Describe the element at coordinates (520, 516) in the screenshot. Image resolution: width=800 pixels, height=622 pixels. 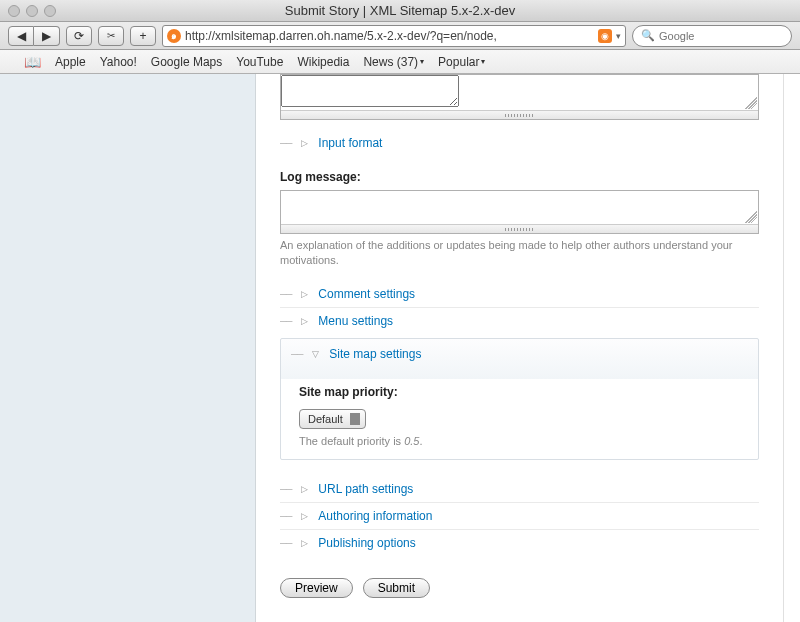
I see `fieldset-authoring: –– ▷ Authoring information` at that location.